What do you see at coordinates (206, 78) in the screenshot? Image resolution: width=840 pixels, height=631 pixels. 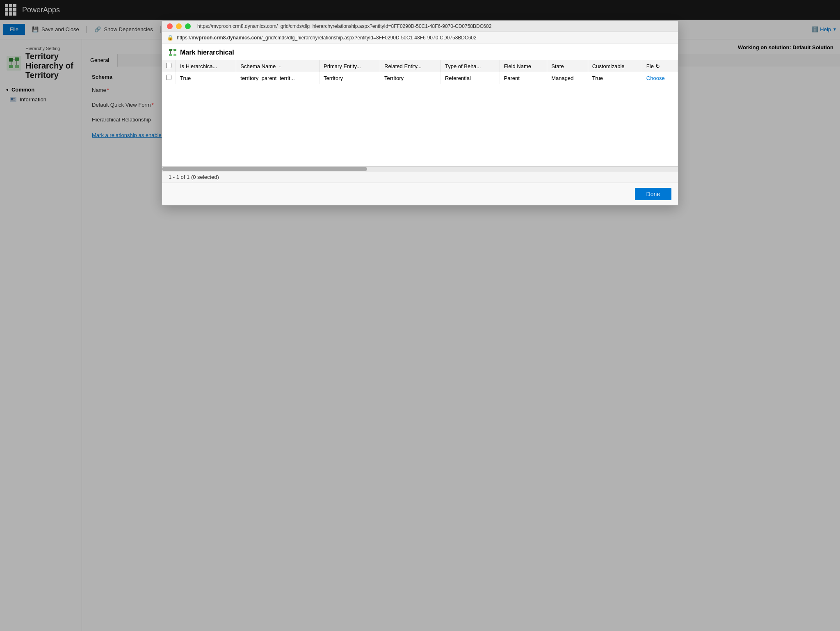 I see `row-is-hierarchical: True` at bounding box center [206, 78].